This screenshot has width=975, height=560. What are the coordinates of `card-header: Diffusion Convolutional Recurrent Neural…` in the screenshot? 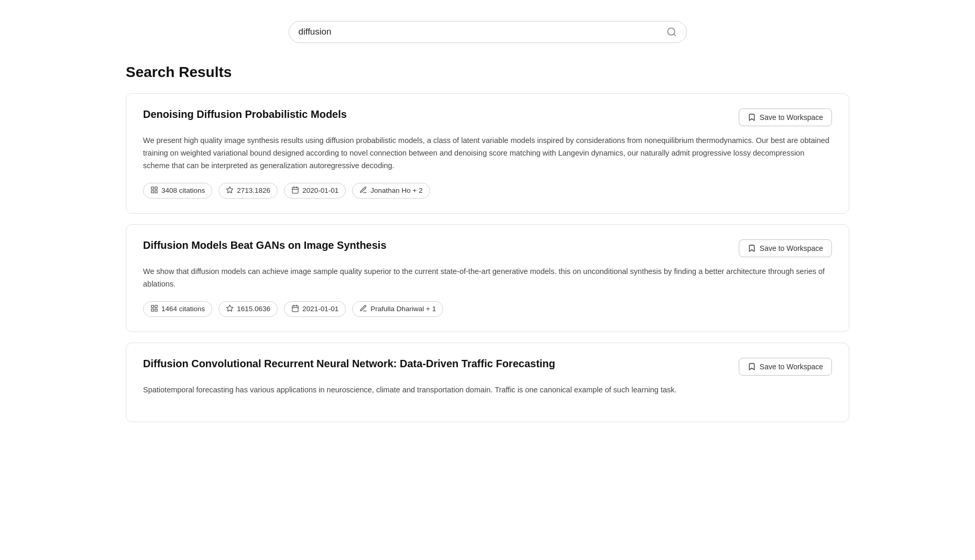 It's located at (487, 367).